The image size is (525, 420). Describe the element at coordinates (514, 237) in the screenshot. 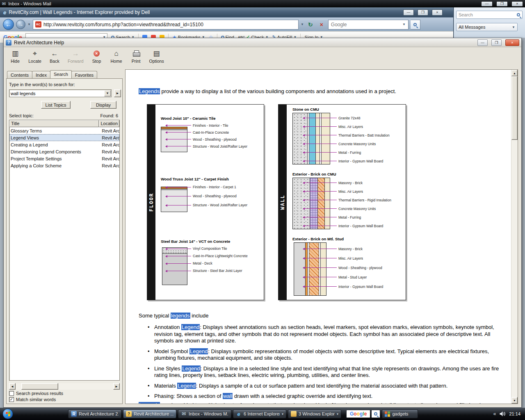

I see `content-vertical-scrollbar: ▲ ▼` at that location.